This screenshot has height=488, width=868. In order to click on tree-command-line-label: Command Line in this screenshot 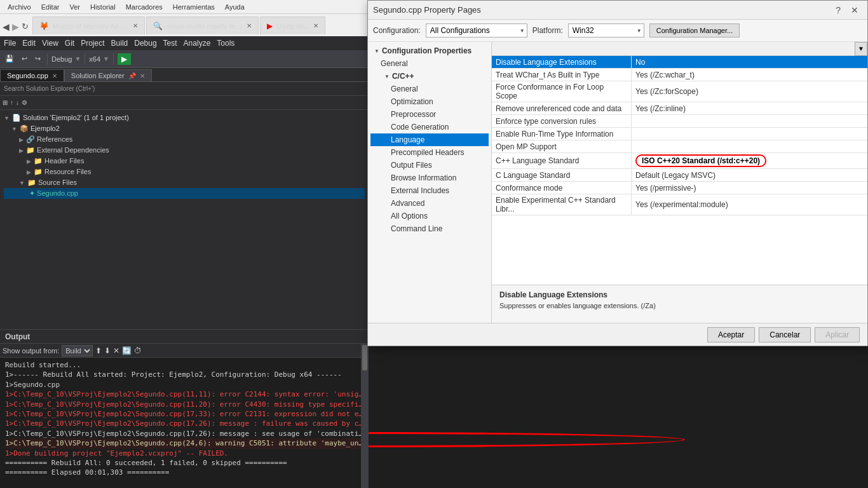, I will do `click(417, 229)`.